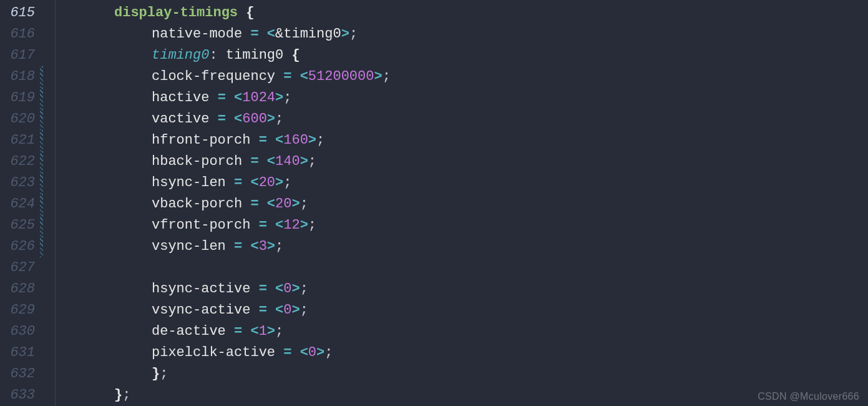  I want to click on token-ident: timing0, so click(255, 55).